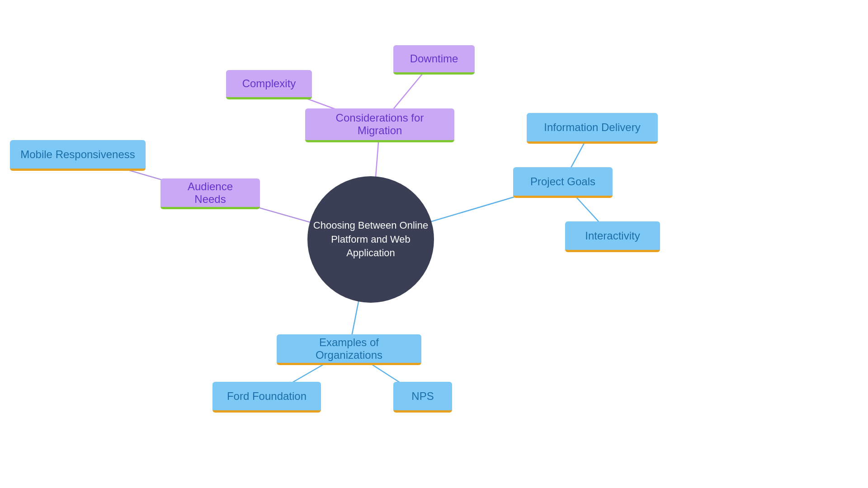  Describe the element at coordinates (269, 85) in the screenshot. I see `complexity-node: Complexity` at that location.